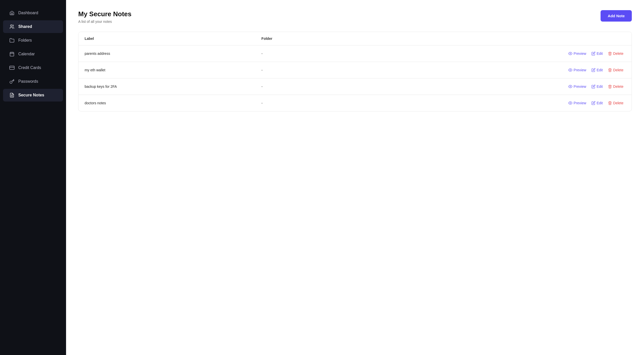 This screenshot has height=355, width=644. Describe the element at coordinates (12, 95) in the screenshot. I see `note-icon` at that location.